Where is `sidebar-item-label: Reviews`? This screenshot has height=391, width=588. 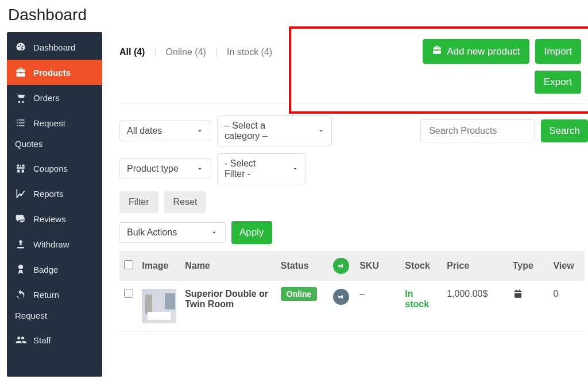
sidebar-item-label: Reviews is located at coordinates (64, 219).